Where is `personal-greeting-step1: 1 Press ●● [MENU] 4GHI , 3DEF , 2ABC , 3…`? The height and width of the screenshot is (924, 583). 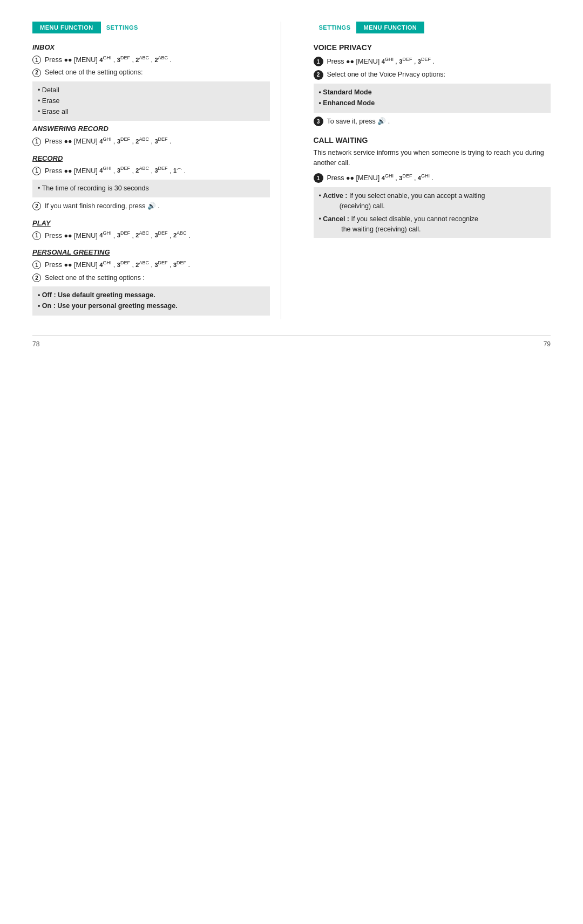
personal-greeting-step1: 1 Press ●● [MENU] 4GHI , 3DEF , 2ABC , 3… is located at coordinates (151, 264).